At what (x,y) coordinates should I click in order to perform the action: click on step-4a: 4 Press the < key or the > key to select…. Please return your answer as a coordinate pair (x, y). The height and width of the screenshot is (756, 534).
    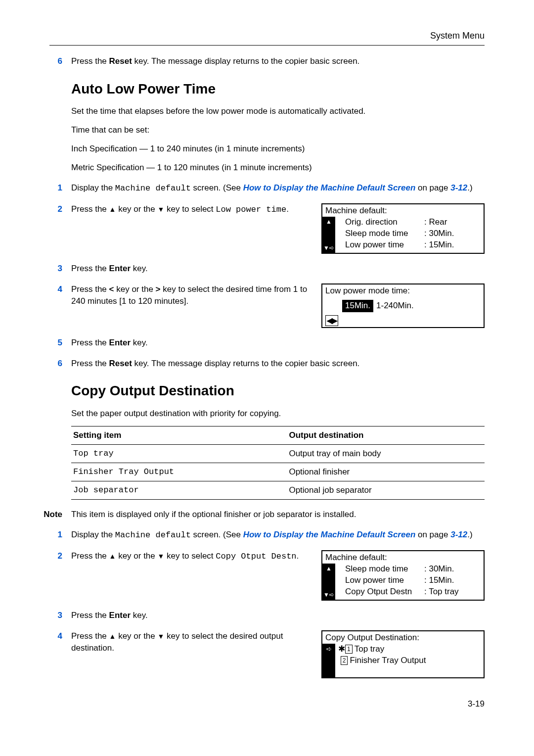
    Looking at the image, I should click on (267, 306).